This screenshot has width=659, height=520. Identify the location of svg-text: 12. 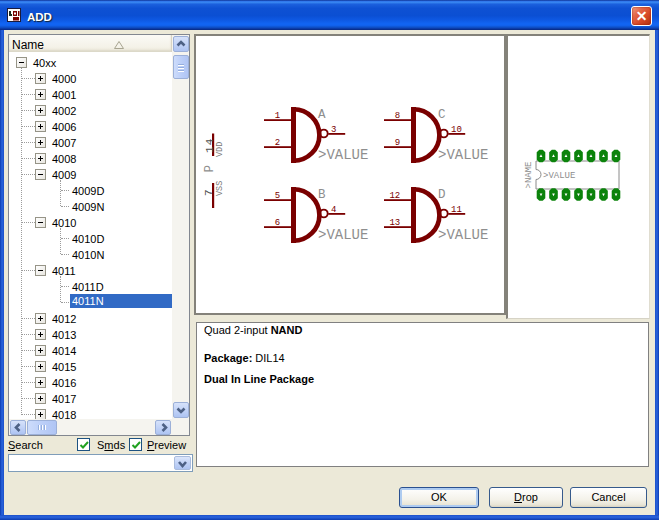
(394, 196).